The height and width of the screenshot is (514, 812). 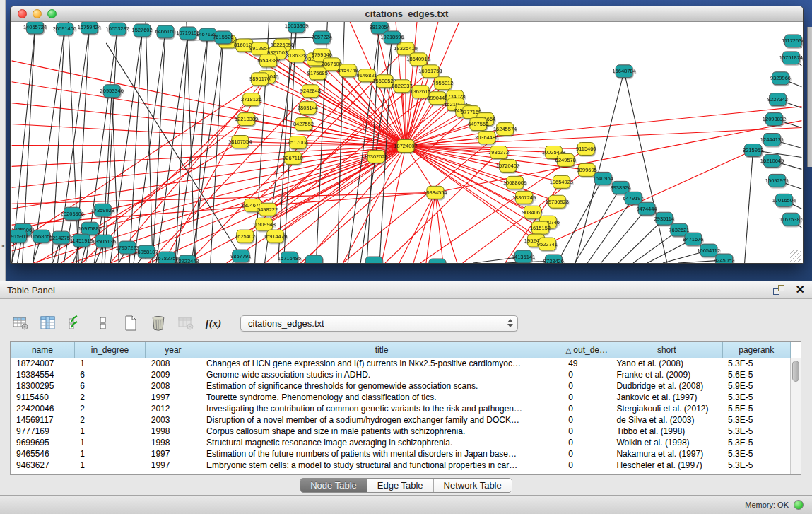 I want to click on table-cell: 5.9E-5, so click(x=756, y=386).